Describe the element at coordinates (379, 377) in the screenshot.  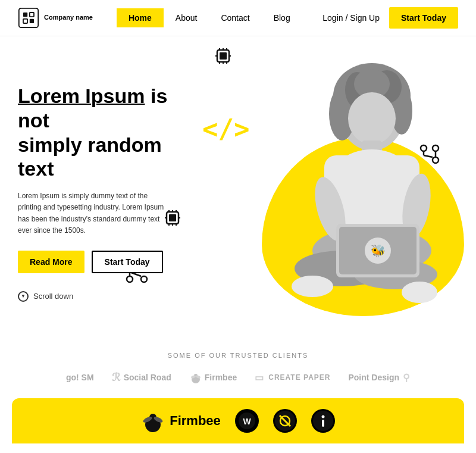
I see `client-logo-pointdesign: Point Design ⚲` at that location.